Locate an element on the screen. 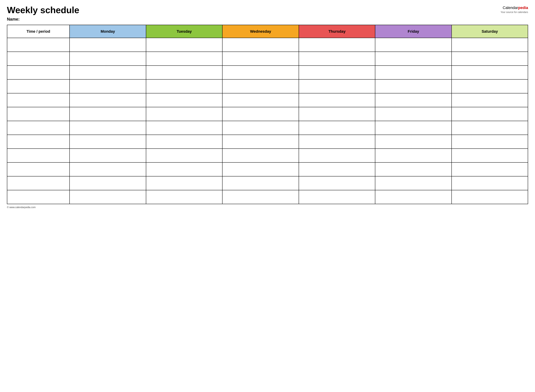  footer-url: © www.calendarpedia.com is located at coordinates (21, 207).